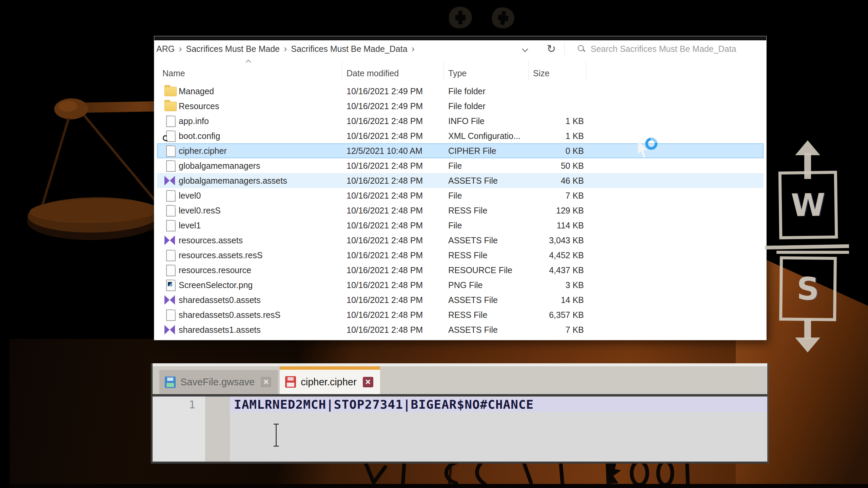  Describe the element at coordinates (460, 70) in the screenshot. I see `column-header-row: Name Date modified Type Size` at that location.